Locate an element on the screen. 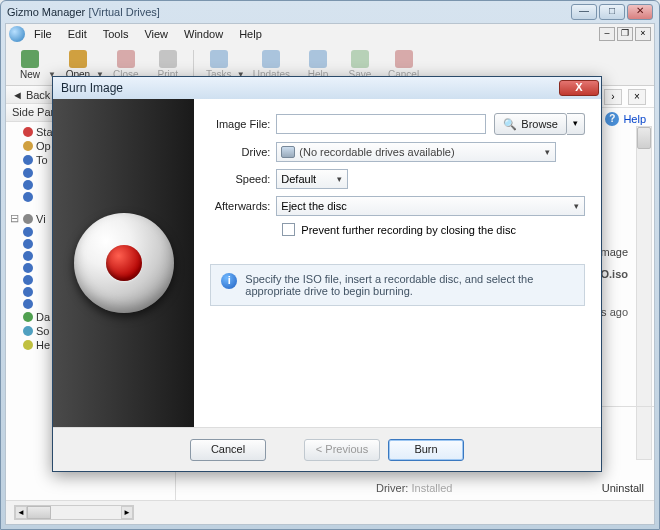  toolbar-new-button: New is located at coordinates (30, 65).